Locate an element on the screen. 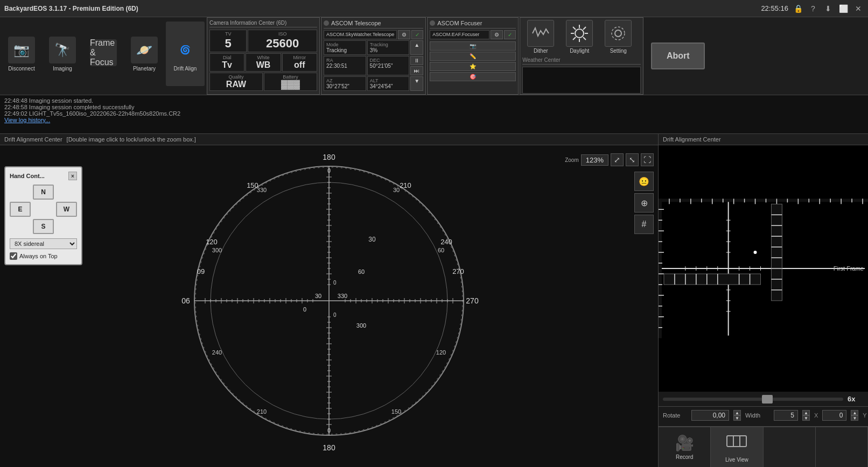 The image size is (868, 467). side-icon-face: 😐 is located at coordinates (644, 181).